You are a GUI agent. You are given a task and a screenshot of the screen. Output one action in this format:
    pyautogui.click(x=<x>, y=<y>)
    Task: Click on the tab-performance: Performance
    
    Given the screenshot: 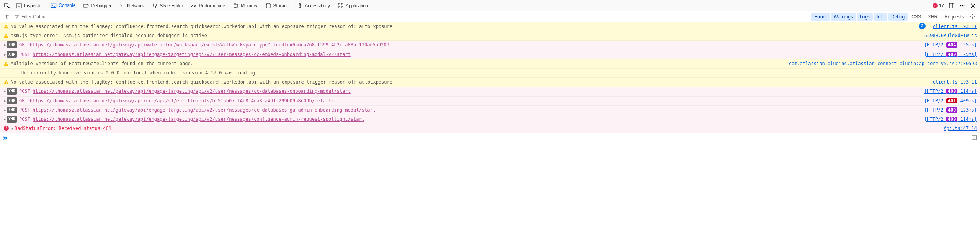 What is the action you would take?
    pyautogui.click(x=208, y=6)
    